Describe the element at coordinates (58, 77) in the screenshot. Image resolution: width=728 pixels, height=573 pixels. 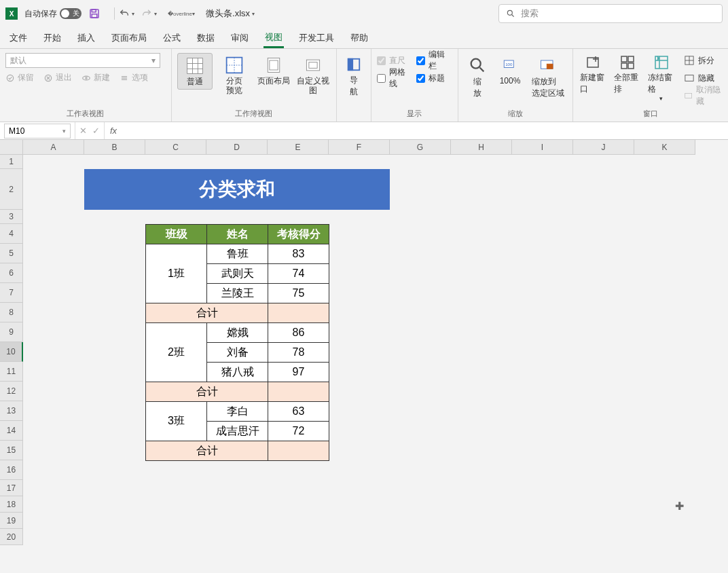
I see `exit-button: 退出` at that location.